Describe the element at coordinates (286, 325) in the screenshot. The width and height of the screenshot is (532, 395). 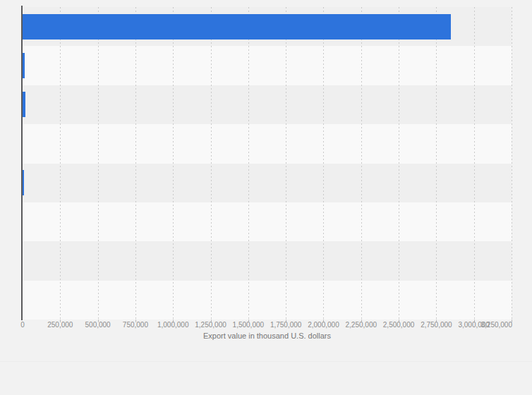
I see `x-tick-label: 1,750,000` at that location.